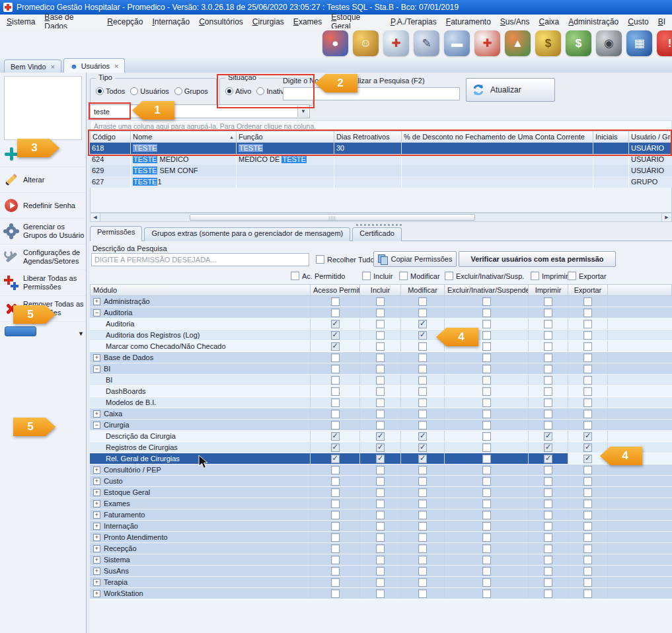 Image resolution: width=672 pixels, height=633 pixels. I want to click on collapse-node-icon: −, so click(96, 313).